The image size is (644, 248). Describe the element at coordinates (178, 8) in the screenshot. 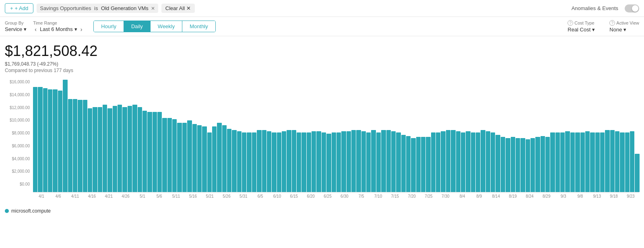

I see `clear-all-button: Clear All ✕` at that location.